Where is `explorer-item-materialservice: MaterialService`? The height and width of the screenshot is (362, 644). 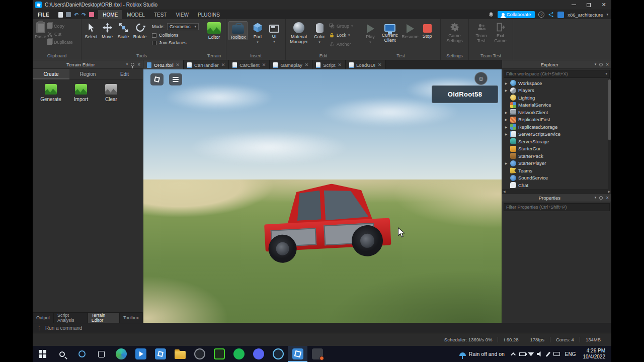
explorer-item-materialservice: MaterialService is located at coordinates (556, 106).